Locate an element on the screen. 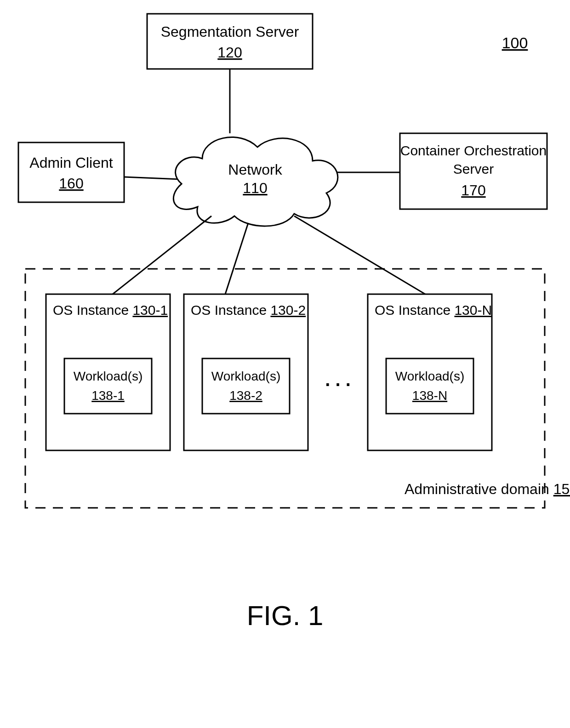  admin-client-title: Admin Client is located at coordinates (71, 163).